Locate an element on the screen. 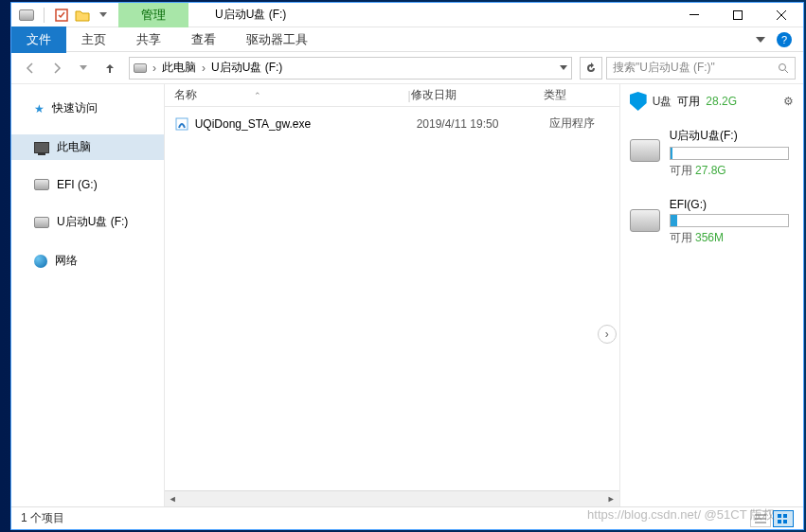  refresh-button is located at coordinates (591, 68).